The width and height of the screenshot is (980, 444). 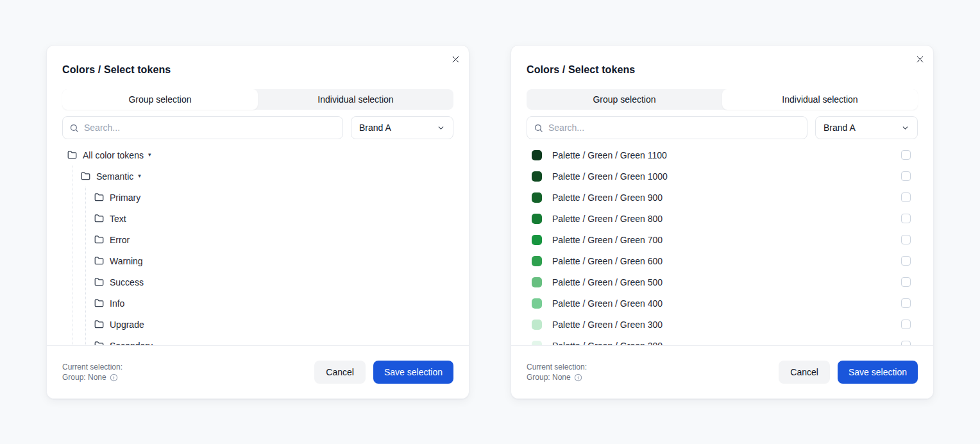 What do you see at coordinates (258, 325) in the screenshot?
I see `tree-item-upgrade: Upgrade` at bounding box center [258, 325].